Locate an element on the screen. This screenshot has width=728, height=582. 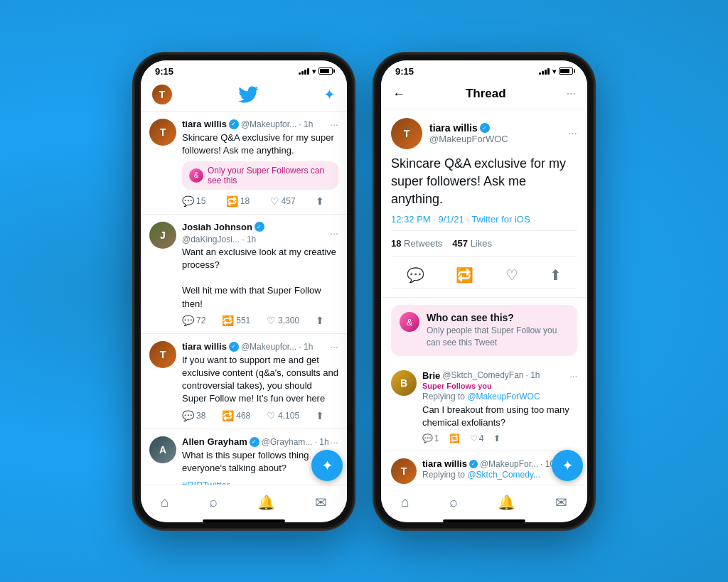
status-bar-right: 9:15 ▾ is located at coordinates (484, 70).